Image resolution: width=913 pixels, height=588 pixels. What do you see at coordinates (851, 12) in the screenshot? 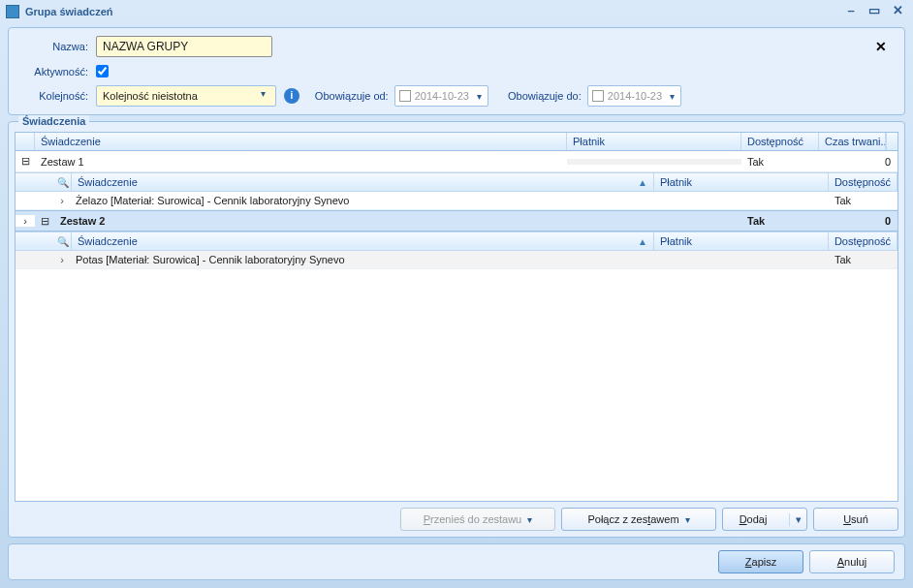
I see `minimize-button: –` at bounding box center [851, 12].